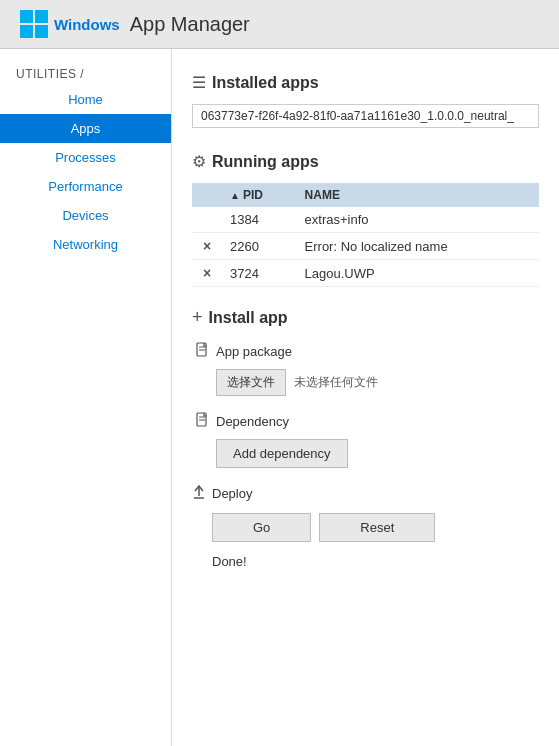 The width and height of the screenshot is (559, 746). What do you see at coordinates (260, 195) in the screenshot?
I see `col-header-pid: ▲ PID` at bounding box center [260, 195].